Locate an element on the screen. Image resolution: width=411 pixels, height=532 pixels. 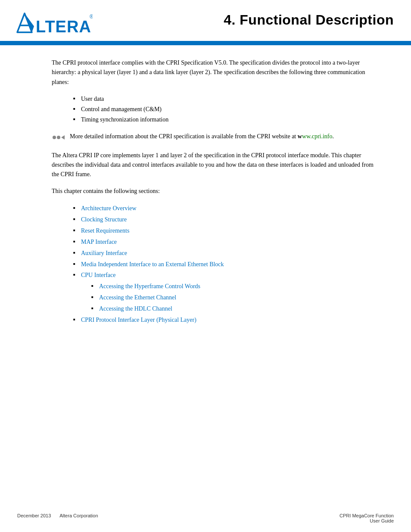
hyperframe-link: Accessing the Hyperframe Control Words is located at coordinates (150, 286).